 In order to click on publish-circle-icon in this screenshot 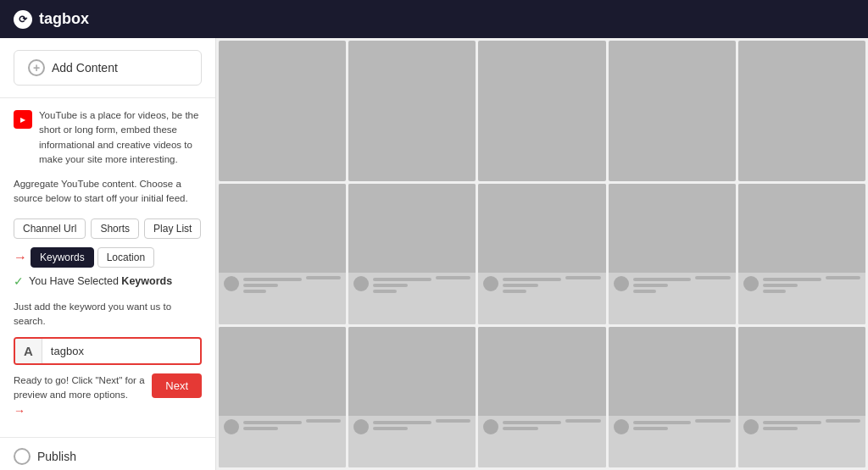, I will do `click(22, 456)`.